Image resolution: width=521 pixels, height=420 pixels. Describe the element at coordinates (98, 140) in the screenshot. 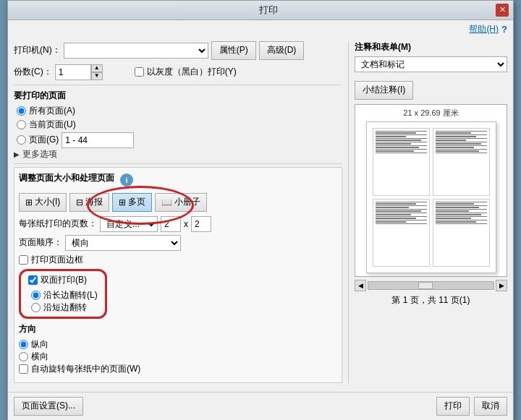

I see `page-range-input` at that location.